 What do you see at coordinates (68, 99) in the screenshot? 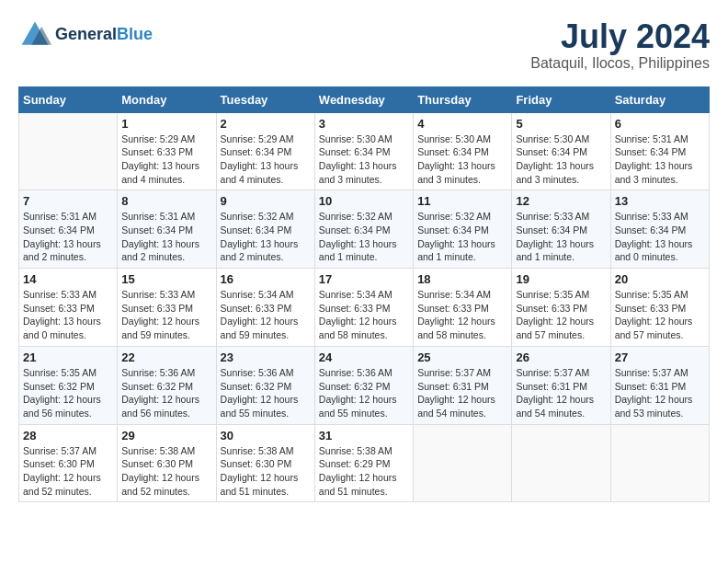
I see `weekday-header-sunday: Sunday` at bounding box center [68, 99].